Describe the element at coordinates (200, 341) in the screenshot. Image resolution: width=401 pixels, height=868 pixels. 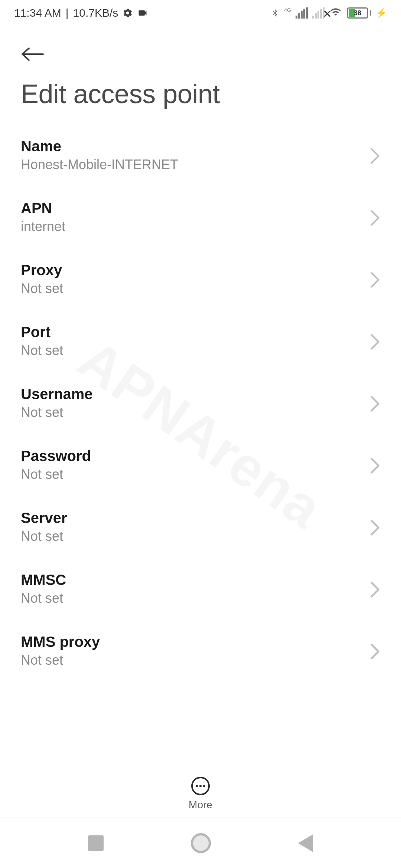
I see `setting-port: Port Not set` at that location.